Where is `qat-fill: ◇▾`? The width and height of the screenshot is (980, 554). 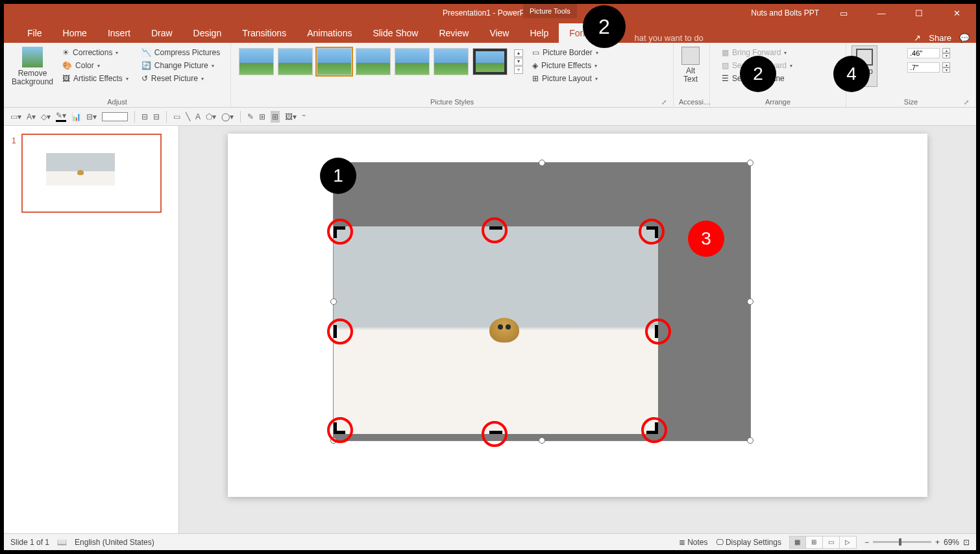
qat-fill: ◇▾ is located at coordinates (45, 117).